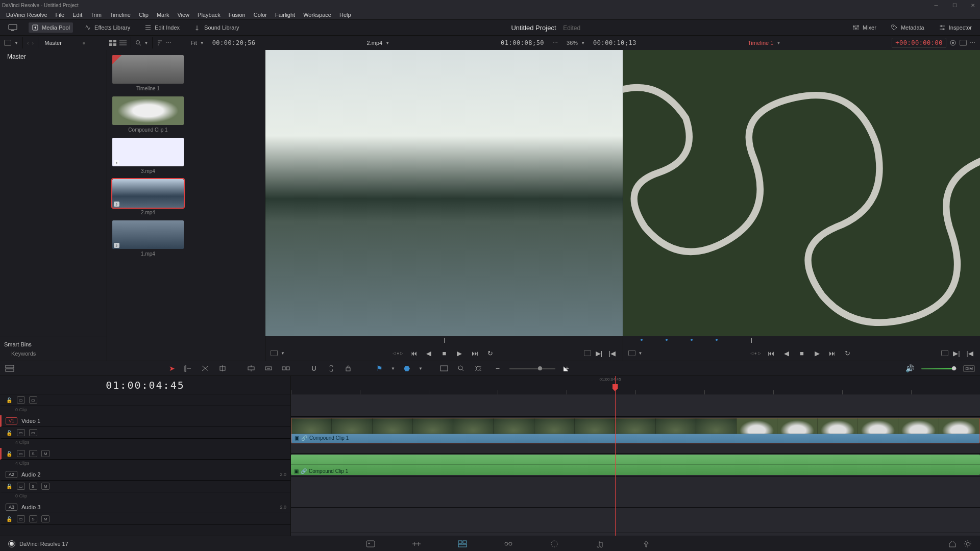 Image resolution: width=980 pixels, height=551 pixels. What do you see at coordinates (193, 43) in the screenshot?
I see `zoom-fit-dropdown: Fit` at bounding box center [193, 43].